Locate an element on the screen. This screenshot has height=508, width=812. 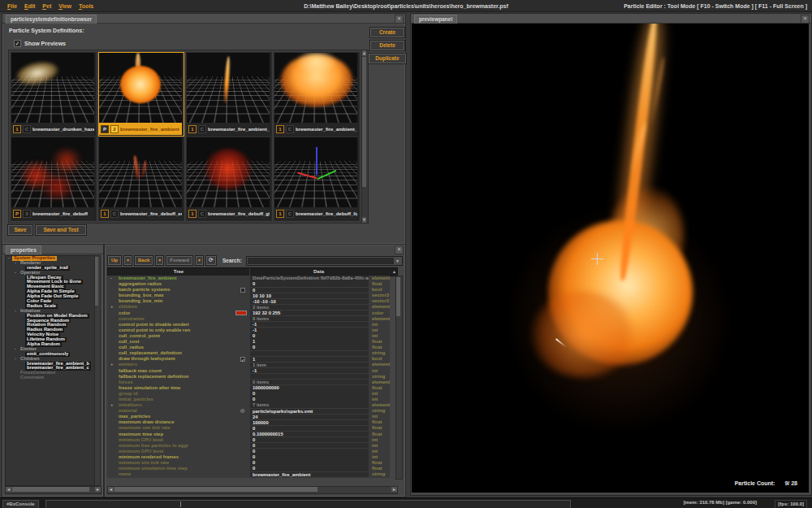
attribute-row-bounding-box-min: bounding_box_min-10 -10 -10vector3 is located at coordinates (248, 301).